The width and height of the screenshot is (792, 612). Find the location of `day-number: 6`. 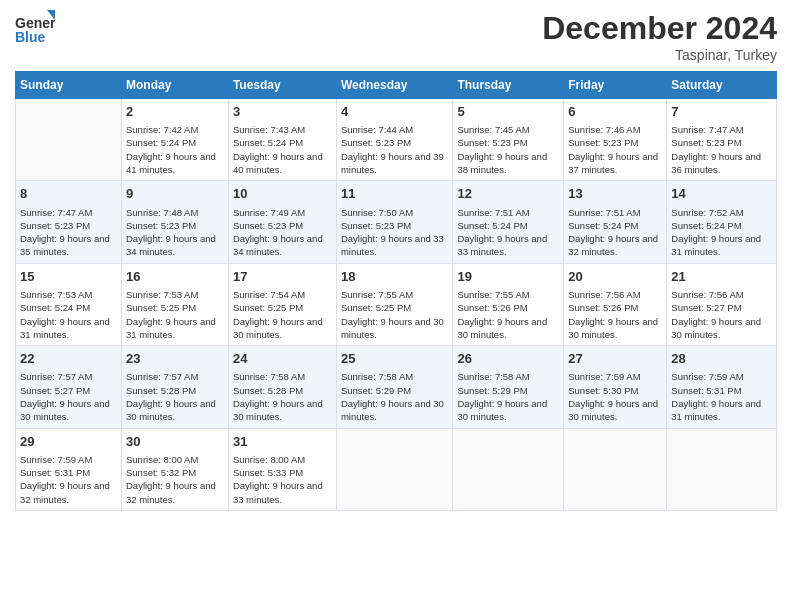

day-number: 6 is located at coordinates (615, 112).